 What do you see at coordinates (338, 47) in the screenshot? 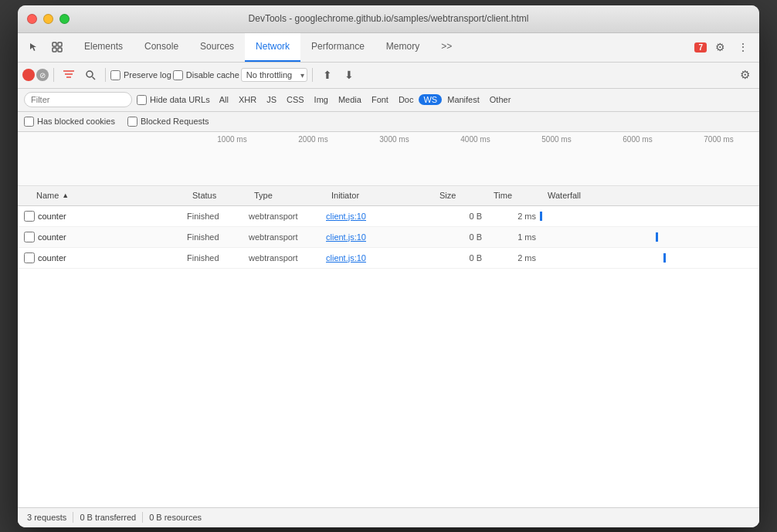
I see `tab-performance: Performance` at bounding box center [338, 47].